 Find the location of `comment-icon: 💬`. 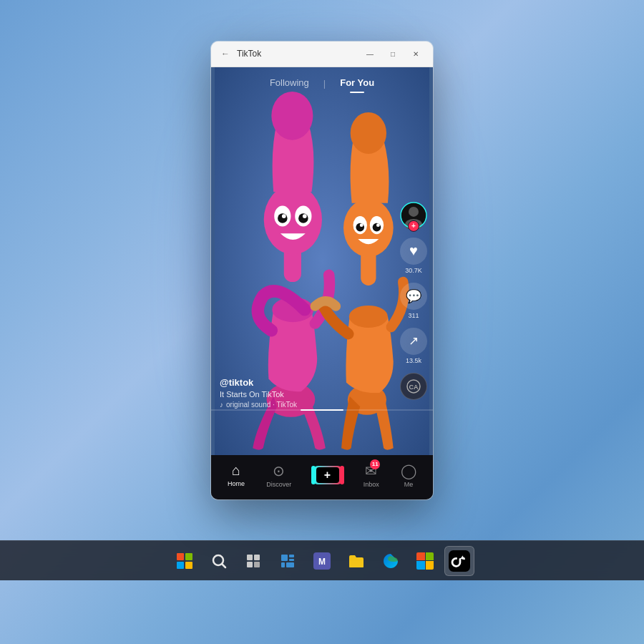

comment-icon: 💬 is located at coordinates (414, 296).